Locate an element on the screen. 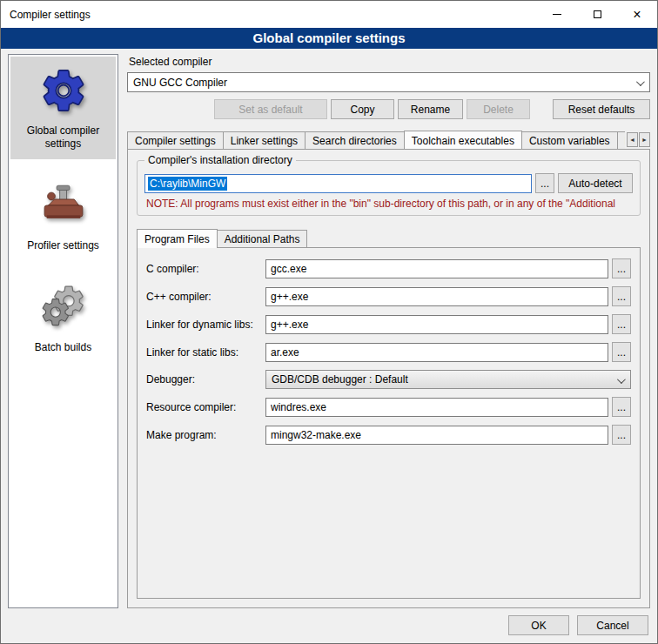 This screenshot has height=644, width=658. static-linker-input is located at coordinates (437, 352).